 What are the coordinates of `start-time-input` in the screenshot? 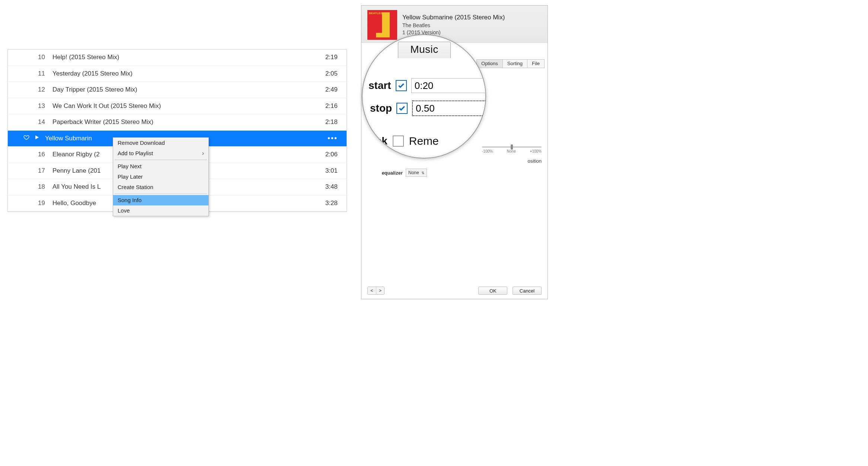 It's located at (449, 86).